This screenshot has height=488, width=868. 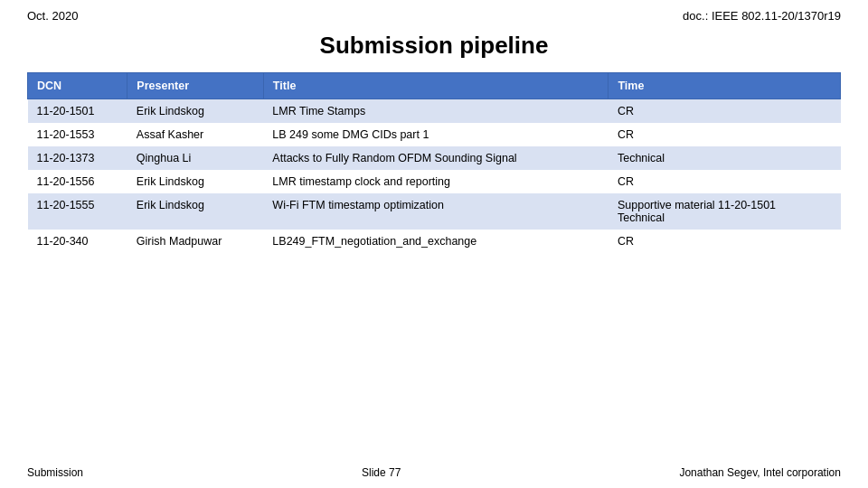 I want to click on header-right: doc.: IEEE 802.11-20/1370r19, so click(x=761, y=16).